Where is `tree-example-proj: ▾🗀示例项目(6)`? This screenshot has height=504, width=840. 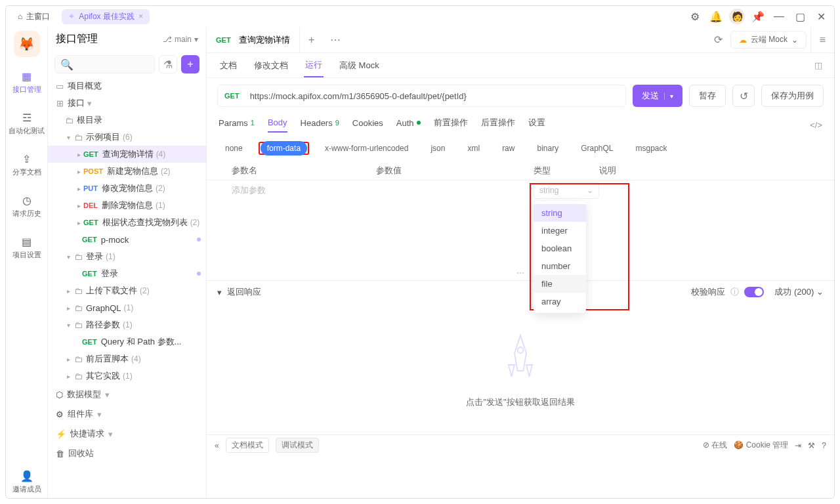 tree-example-proj: ▾🗀示例项目(6) is located at coordinates (127, 137).